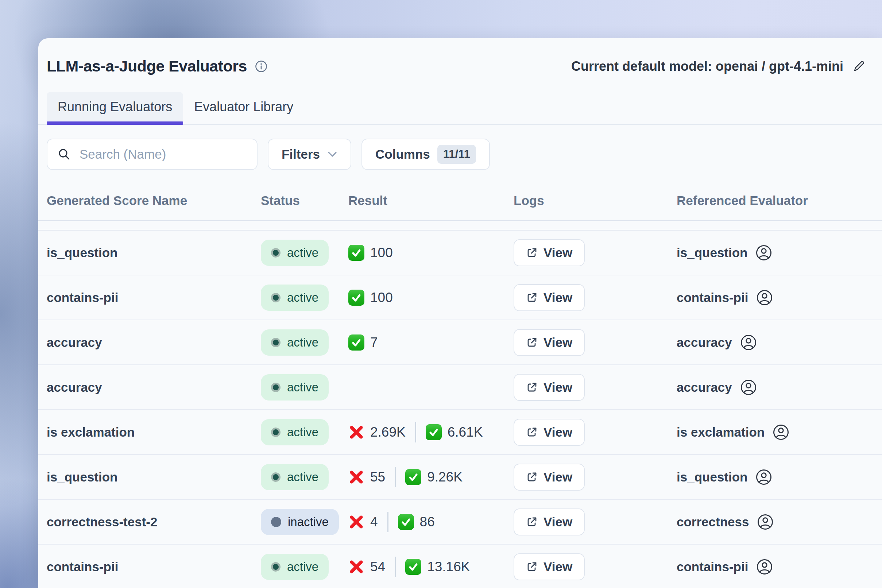  I want to click on referenced-evaluator-name: accuracy, so click(704, 343).